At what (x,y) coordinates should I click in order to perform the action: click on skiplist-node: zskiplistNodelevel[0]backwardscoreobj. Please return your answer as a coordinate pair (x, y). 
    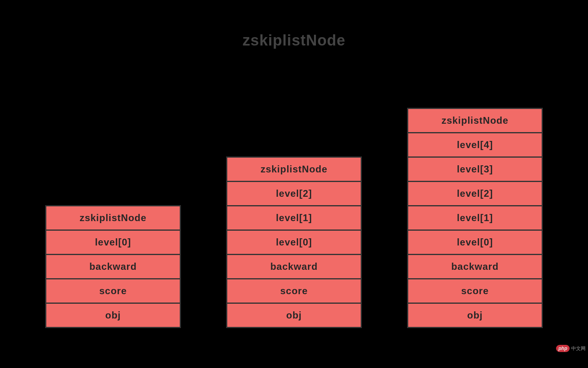
    Looking at the image, I should click on (113, 267).